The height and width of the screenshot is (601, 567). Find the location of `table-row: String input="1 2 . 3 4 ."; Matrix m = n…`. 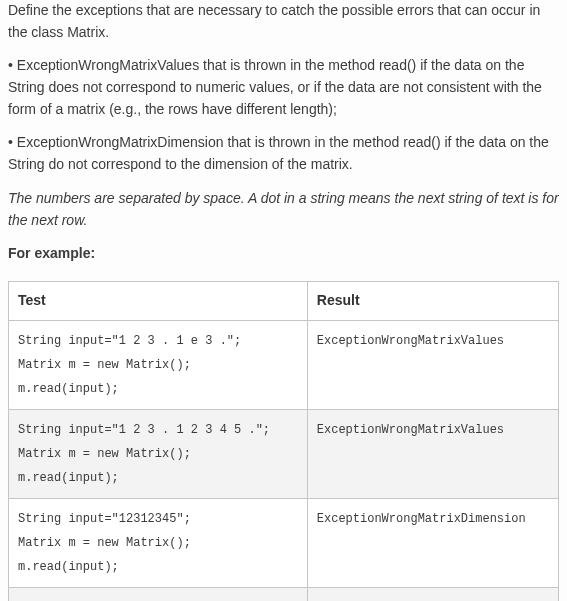

table-row: String input="1 2 . 3 4 ."; Matrix m = n… is located at coordinates (284, 594).